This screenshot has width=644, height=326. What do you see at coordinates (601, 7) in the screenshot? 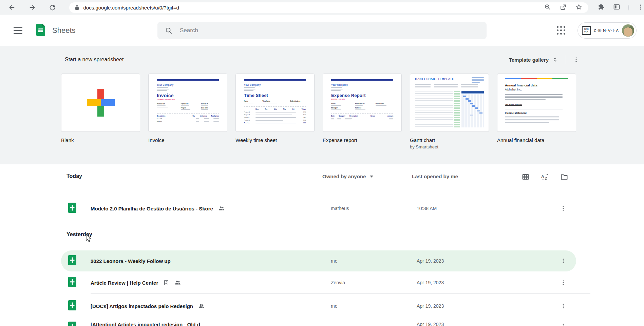
I see `puzzle-icon` at bounding box center [601, 7].